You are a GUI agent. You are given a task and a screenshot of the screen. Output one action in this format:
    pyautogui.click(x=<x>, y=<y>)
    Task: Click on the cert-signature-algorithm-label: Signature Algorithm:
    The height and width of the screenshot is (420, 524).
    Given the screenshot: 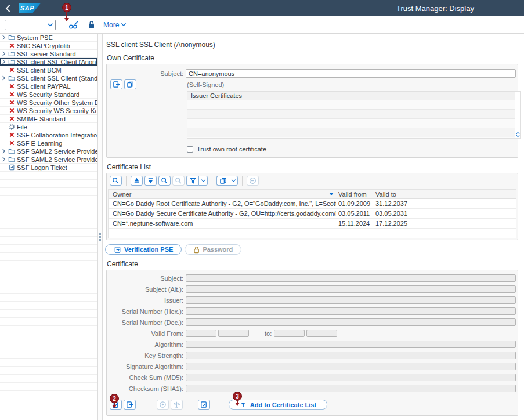 What is the action you would take?
    pyautogui.click(x=148, y=367)
    